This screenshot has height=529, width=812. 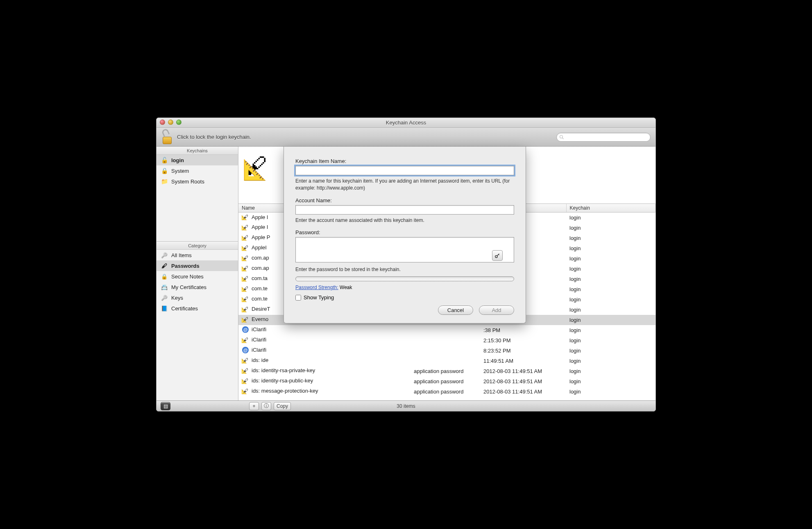 I want to click on table-row: iClarifi2:15:30 PMlogin, so click(x=447, y=341).